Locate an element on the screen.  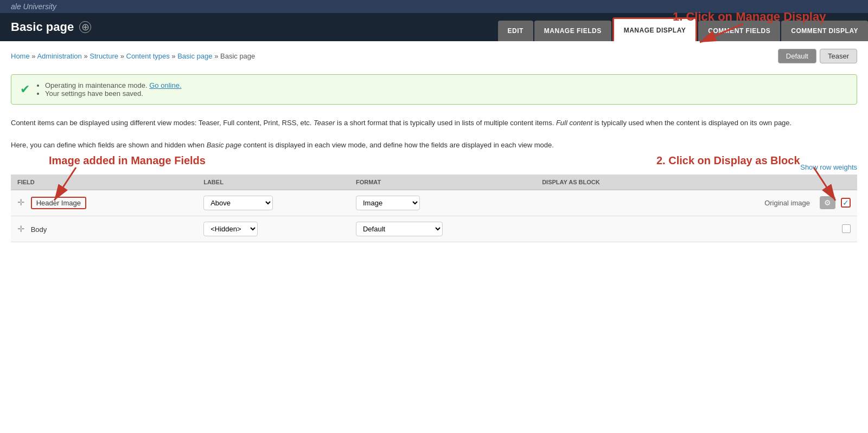
add-button: ⊕ is located at coordinates (85, 27).